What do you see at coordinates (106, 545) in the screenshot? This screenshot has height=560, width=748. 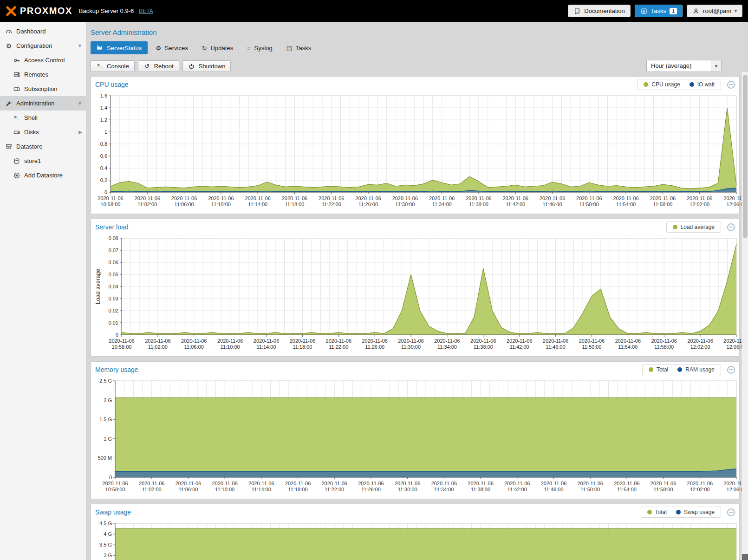 I see `svg-text: 3.5 G` at bounding box center [106, 545].